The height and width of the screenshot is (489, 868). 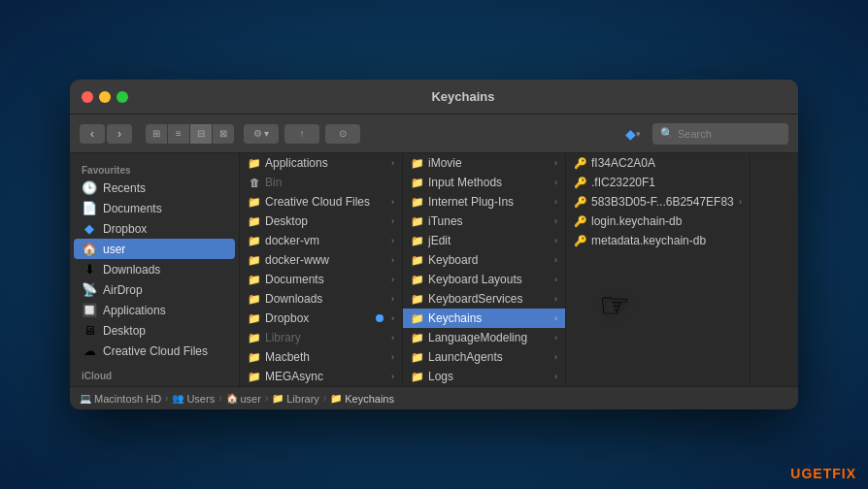 I want to click on breadcrumb-label: user, so click(x=250, y=399).